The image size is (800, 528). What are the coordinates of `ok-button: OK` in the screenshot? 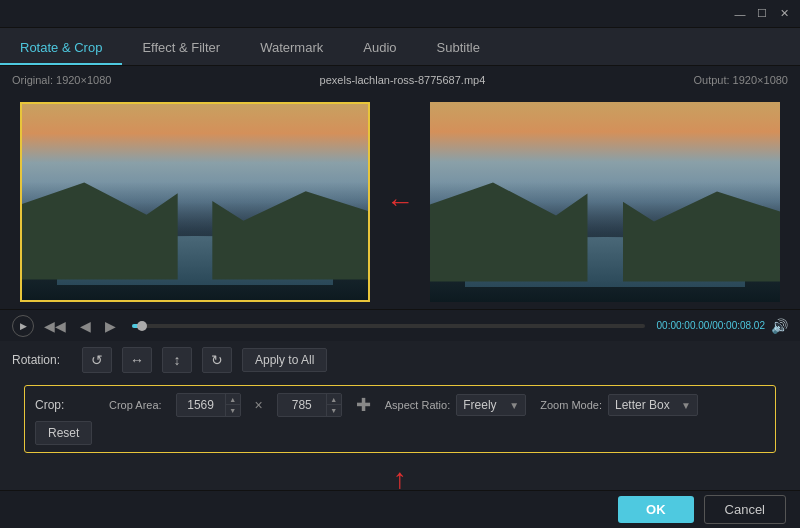 It's located at (656, 510).